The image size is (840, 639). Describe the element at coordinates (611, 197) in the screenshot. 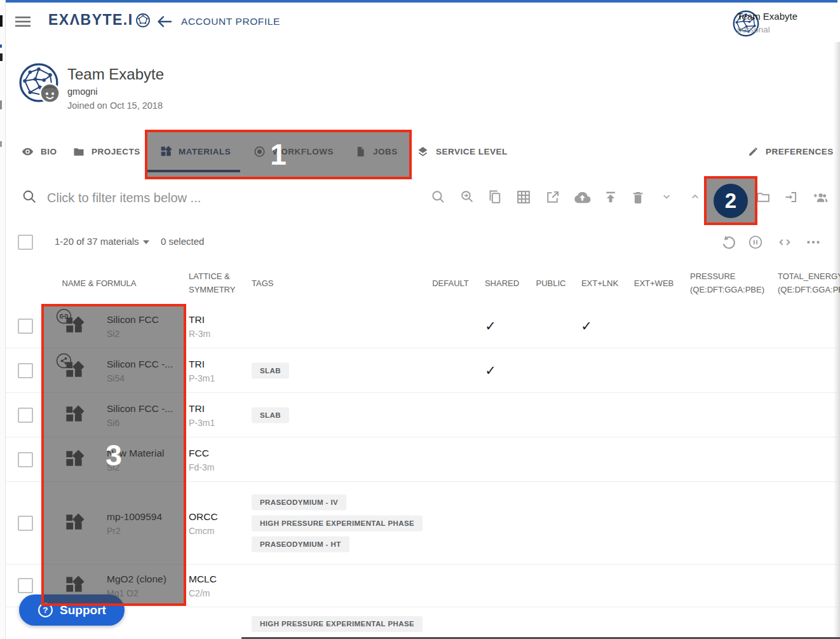

I see `upload-icon` at that location.